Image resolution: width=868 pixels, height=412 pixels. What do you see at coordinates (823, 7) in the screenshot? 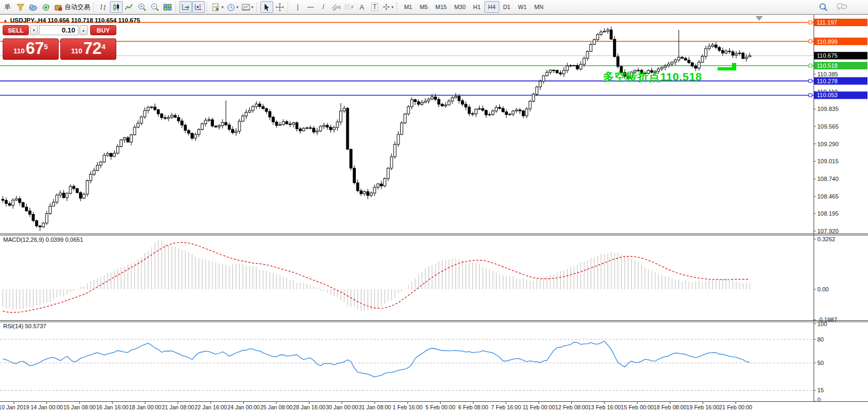
I see `search-icon` at bounding box center [823, 7].